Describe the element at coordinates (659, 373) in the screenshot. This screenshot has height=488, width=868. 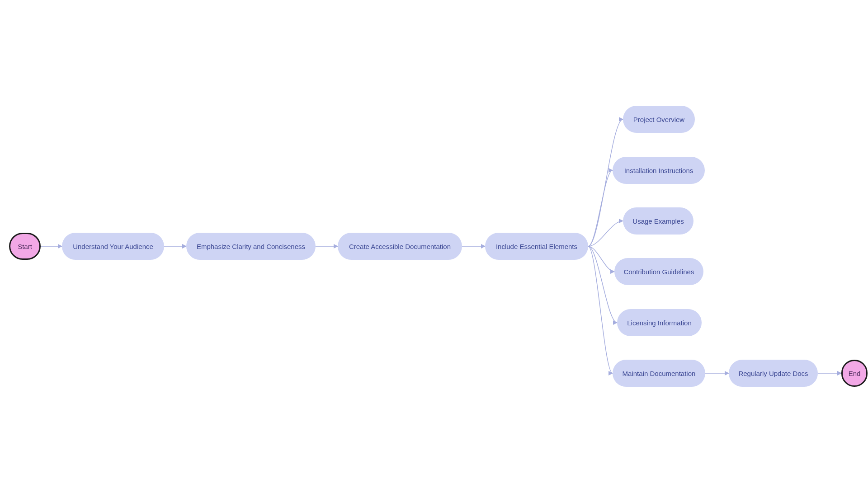
I see `node-label: Maintain Documentation` at that location.